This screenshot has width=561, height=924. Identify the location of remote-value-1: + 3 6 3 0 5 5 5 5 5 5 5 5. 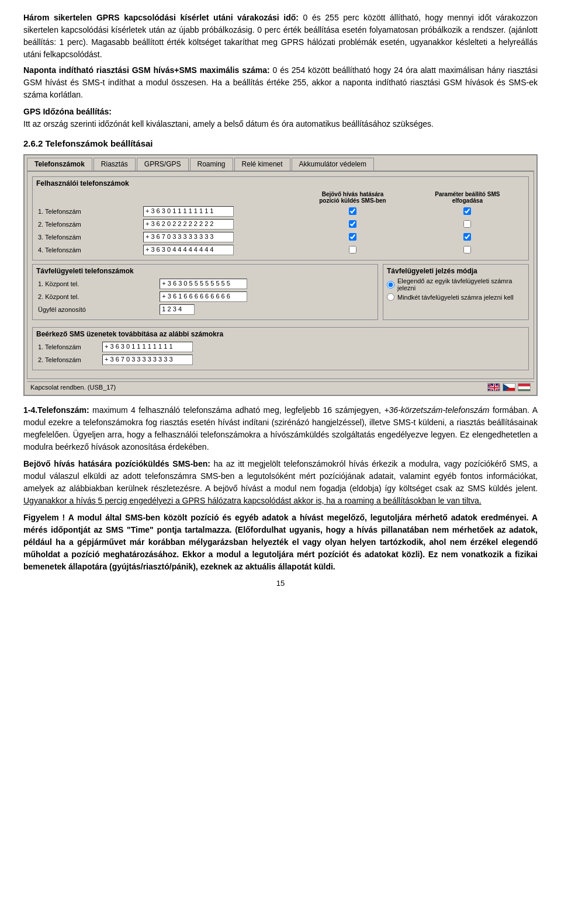
(266, 284).